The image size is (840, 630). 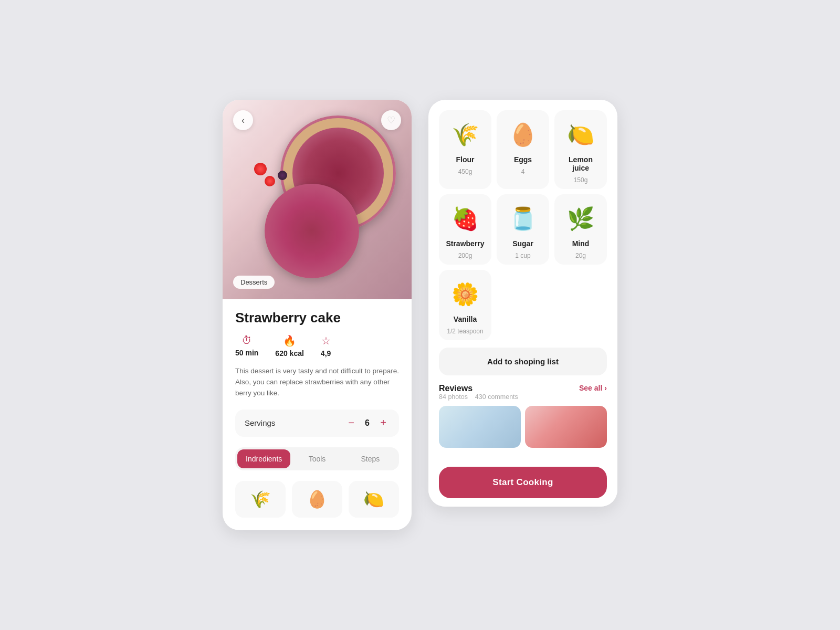 I want to click on hero-image: ‹ ♡ Desserts, so click(x=317, y=200).